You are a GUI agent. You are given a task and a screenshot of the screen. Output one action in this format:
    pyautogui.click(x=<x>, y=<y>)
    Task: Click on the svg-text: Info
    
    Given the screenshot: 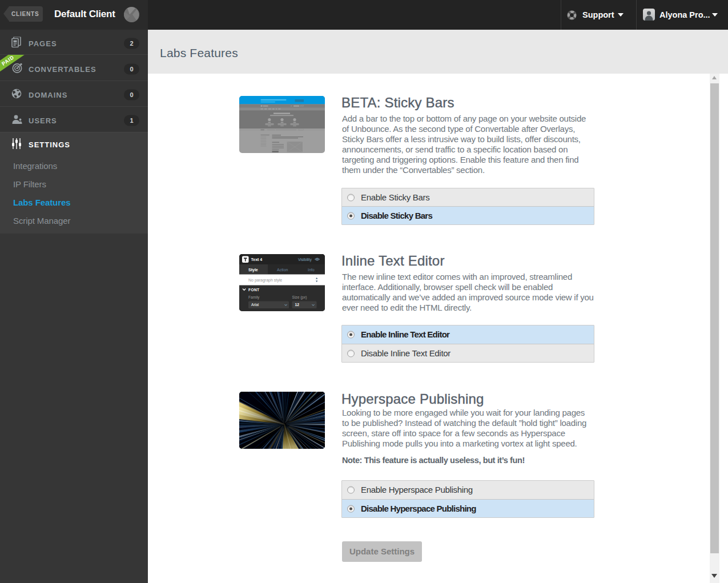 What is the action you would take?
    pyautogui.click(x=311, y=270)
    